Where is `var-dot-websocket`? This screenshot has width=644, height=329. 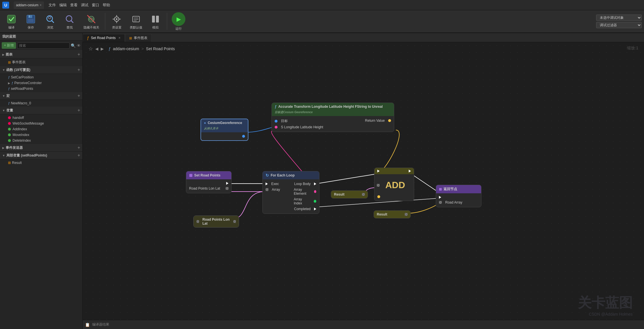
var-dot-websocket is located at coordinates (9, 123).